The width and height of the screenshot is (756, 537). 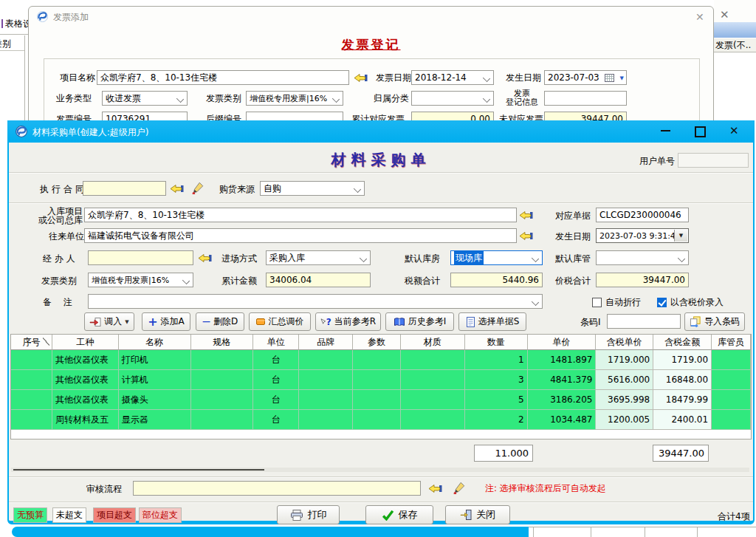 What do you see at coordinates (453, 98) in the screenshot?
I see `belong-class-combo` at bounding box center [453, 98].